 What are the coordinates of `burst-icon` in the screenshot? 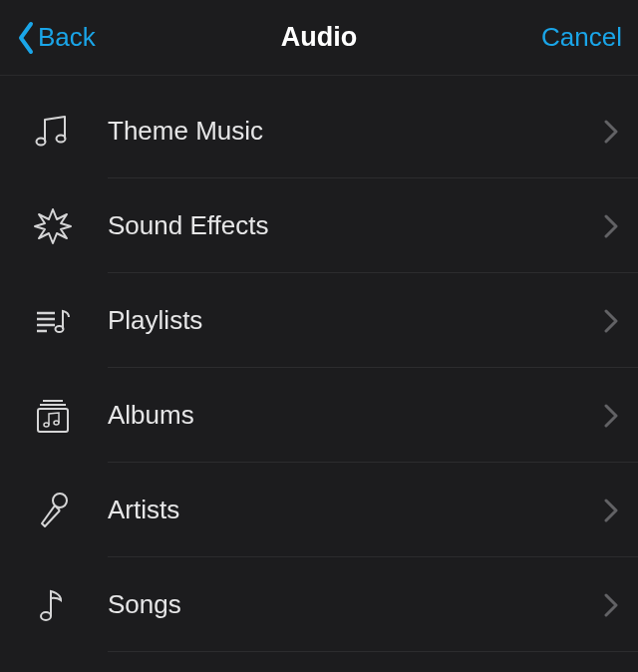 It's located at (53, 226).